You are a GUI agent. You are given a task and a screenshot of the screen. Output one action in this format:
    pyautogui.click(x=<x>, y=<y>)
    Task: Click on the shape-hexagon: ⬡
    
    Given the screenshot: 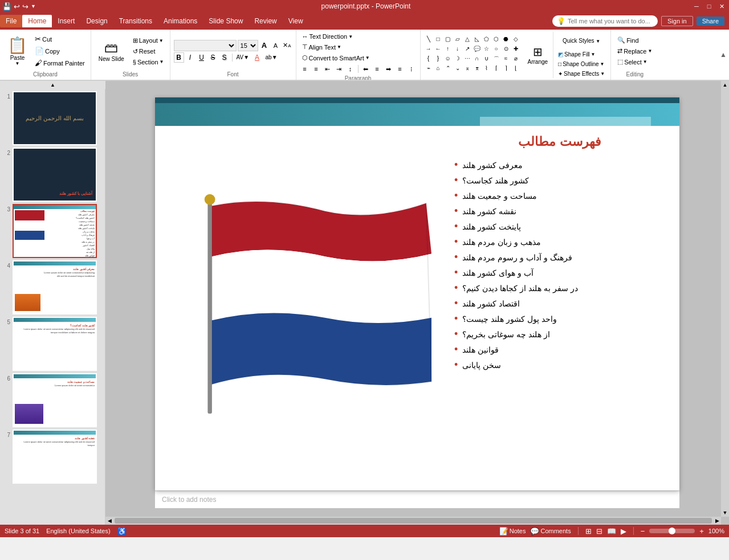 What is the action you would take?
    pyautogui.click(x=496, y=40)
    